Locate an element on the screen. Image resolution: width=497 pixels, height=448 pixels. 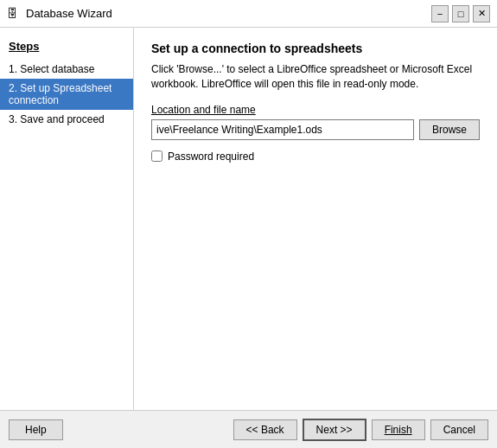
panel-description: Click 'Browse...' to select a LibreOffic… is located at coordinates (315, 77).